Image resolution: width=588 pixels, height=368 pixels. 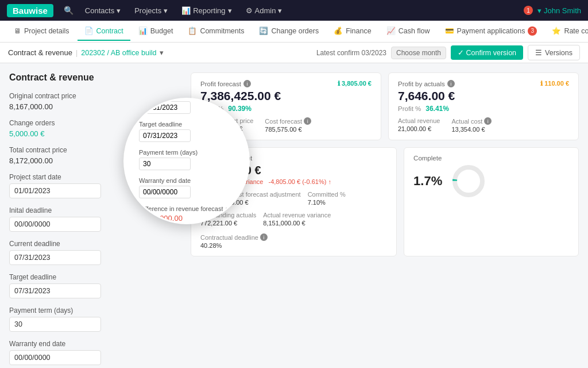 What do you see at coordinates (450, 31) in the screenshot?
I see `payment-icon: 💳` at bounding box center [450, 31].